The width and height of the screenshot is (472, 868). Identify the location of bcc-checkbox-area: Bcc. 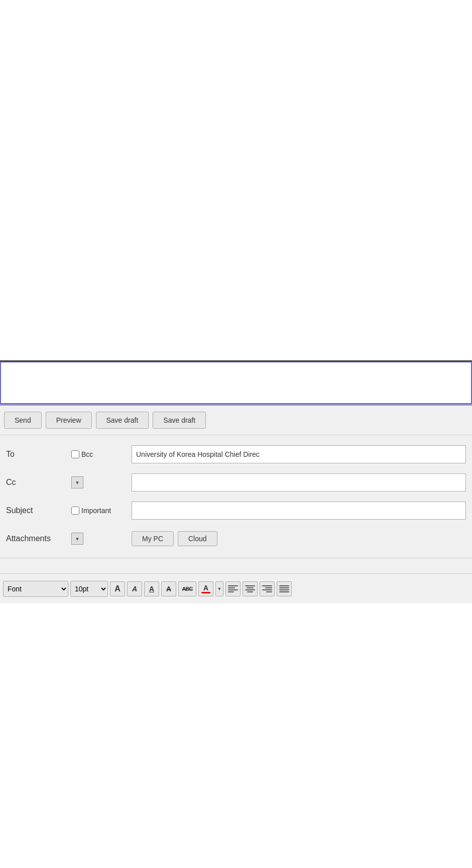
(101, 454).